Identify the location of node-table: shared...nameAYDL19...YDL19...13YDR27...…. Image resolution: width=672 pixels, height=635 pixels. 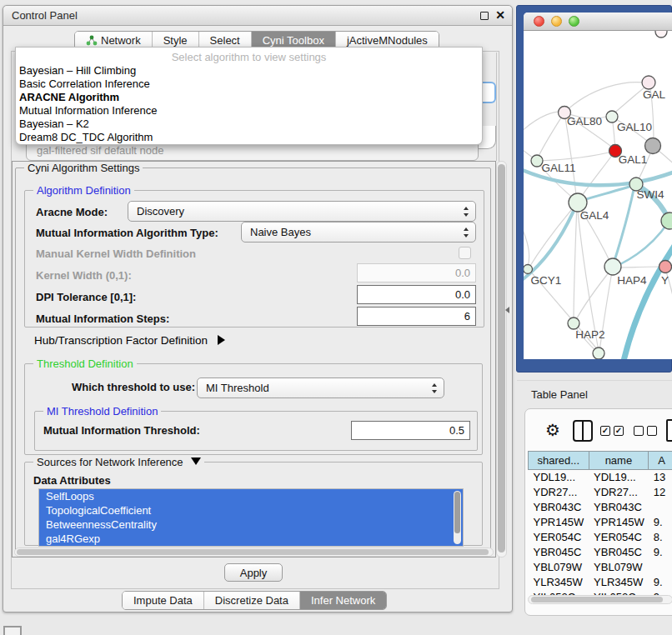
(600, 523).